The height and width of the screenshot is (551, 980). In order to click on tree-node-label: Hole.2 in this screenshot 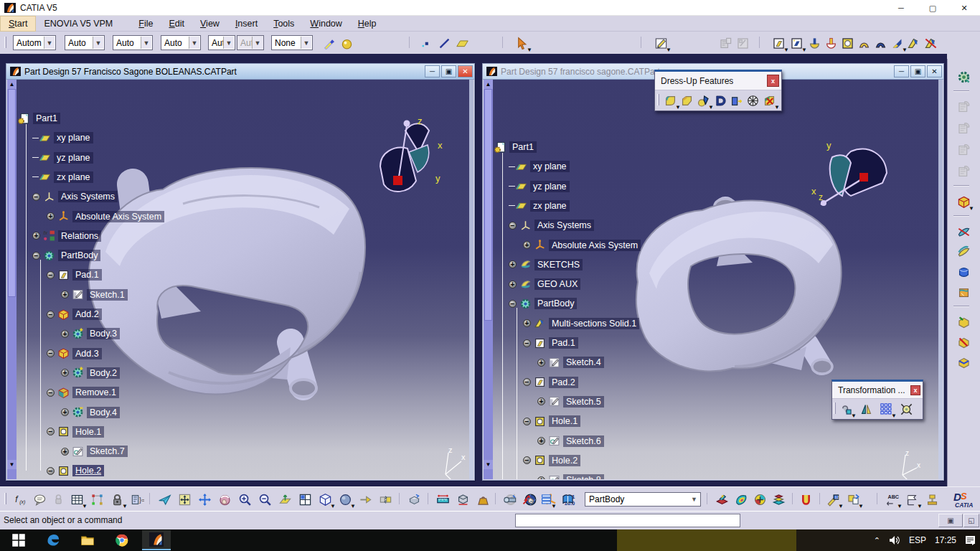, I will do `click(565, 461)`.